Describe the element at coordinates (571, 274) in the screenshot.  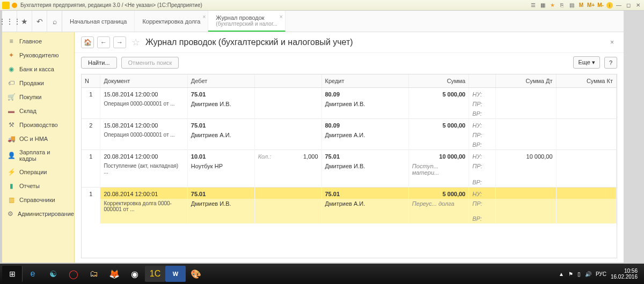
I see `tray-flag-icon: ⚑` at that location.